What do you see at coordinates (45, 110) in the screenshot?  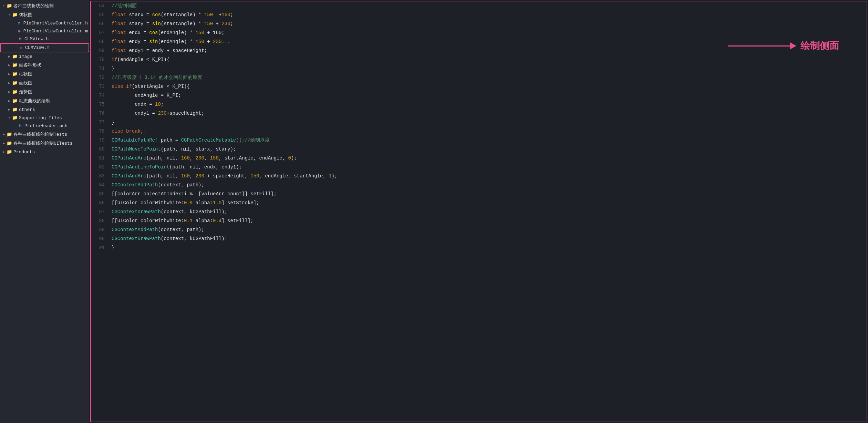 I see `sidebar-item-others: ▶📁others` at bounding box center [45, 110].